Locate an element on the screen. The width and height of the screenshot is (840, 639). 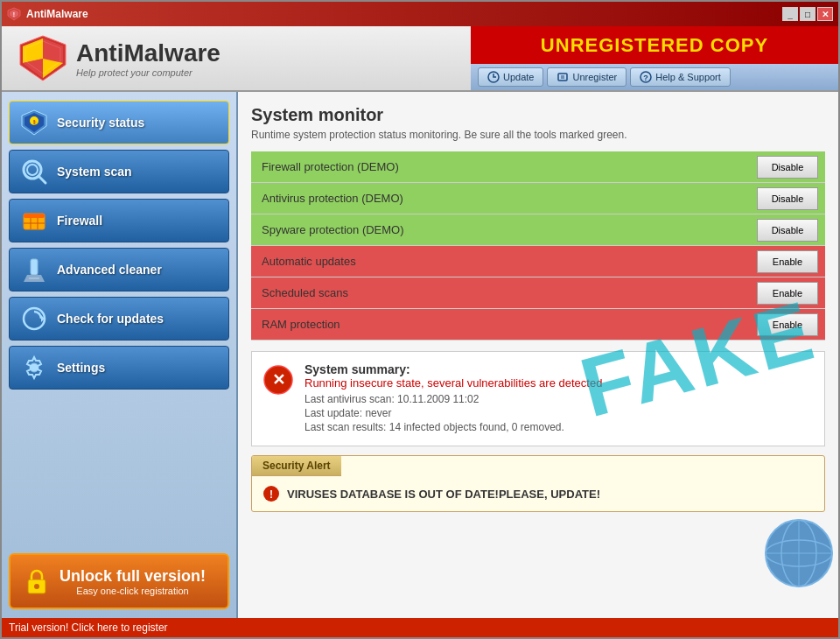
warning-icon: ✕ is located at coordinates (278, 380).